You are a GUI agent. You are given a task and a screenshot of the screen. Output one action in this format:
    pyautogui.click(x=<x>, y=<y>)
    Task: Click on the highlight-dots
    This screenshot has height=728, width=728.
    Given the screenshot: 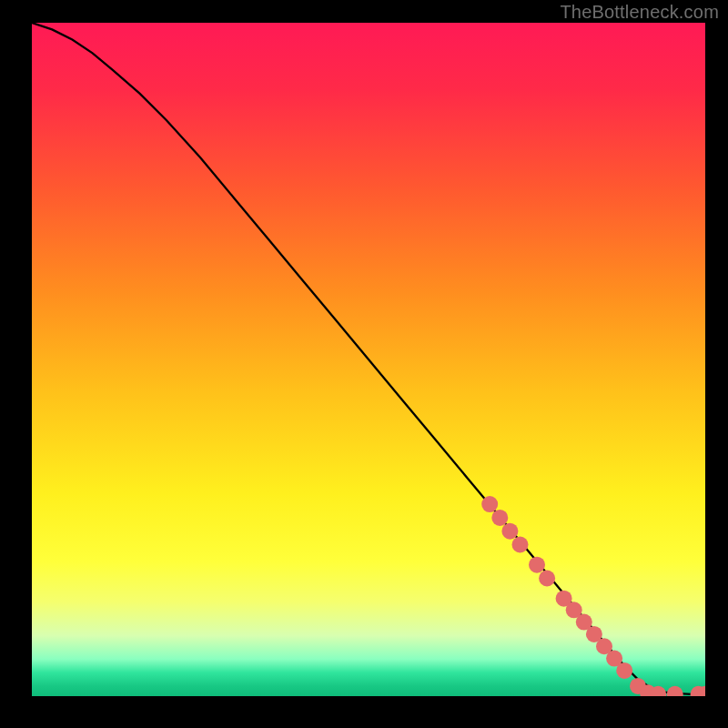 What is the action you would take?
    pyautogui.click(x=593, y=596)
    